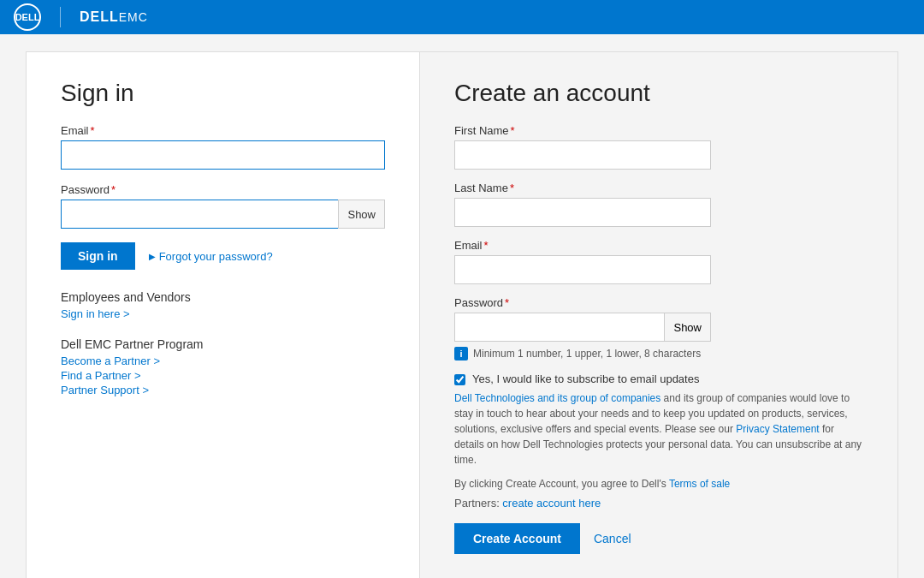  Describe the element at coordinates (777, 429) in the screenshot. I see `privacy-statement-link: Privacy Statement` at that location.